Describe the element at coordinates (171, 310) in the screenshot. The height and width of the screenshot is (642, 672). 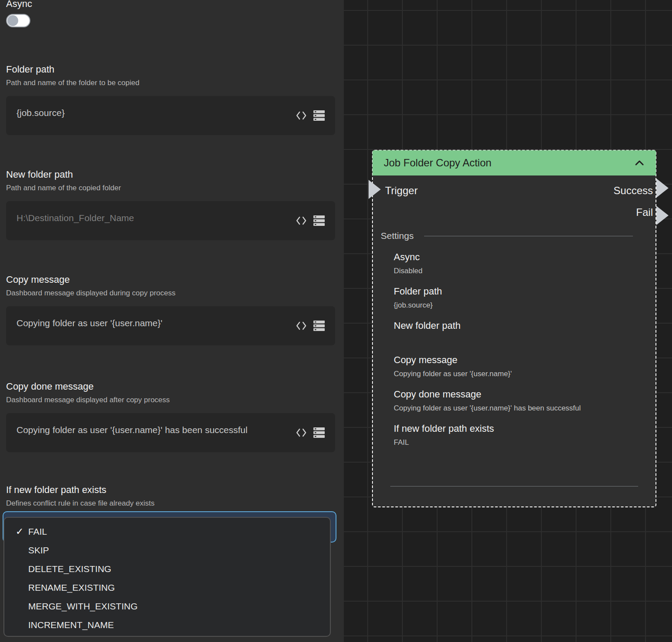
I see `copy-message-group: Copy message Dashboard message displayed…` at that location.